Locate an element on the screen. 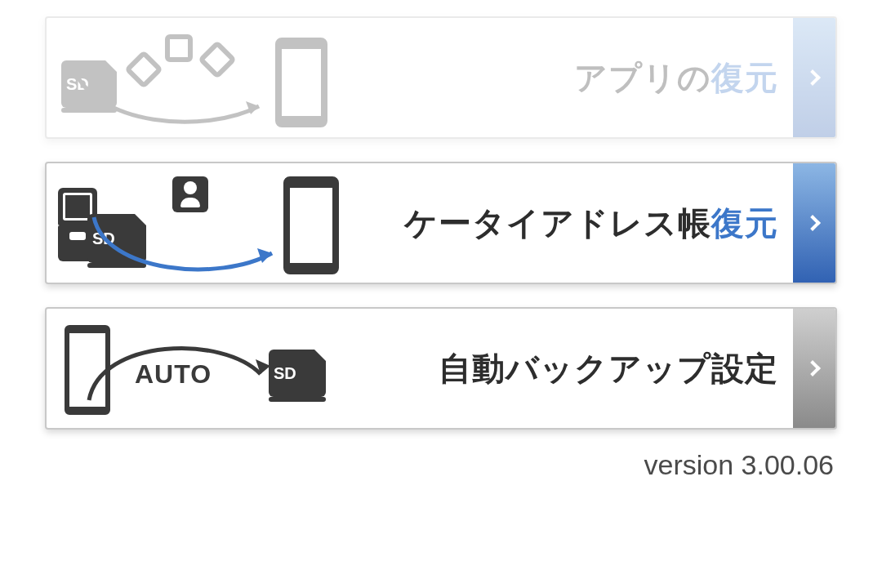  app-restore-label: アプリの復元 is located at coordinates (571, 78).